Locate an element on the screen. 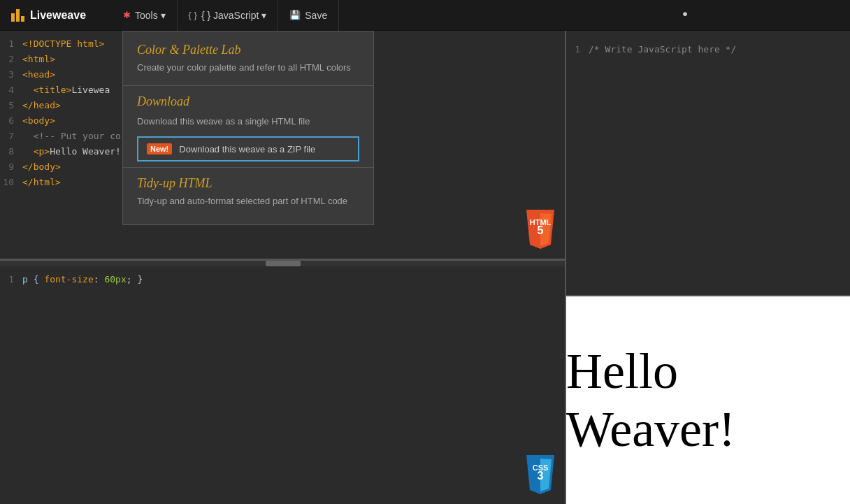 The image size is (850, 504). css3-badge: 3 CSS is located at coordinates (540, 476).